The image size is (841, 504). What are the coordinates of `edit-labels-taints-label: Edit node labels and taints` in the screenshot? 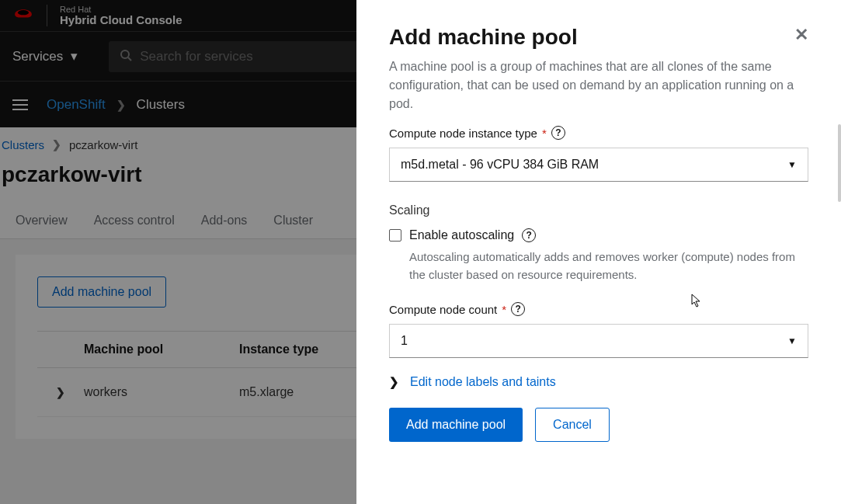 It's located at (483, 382).